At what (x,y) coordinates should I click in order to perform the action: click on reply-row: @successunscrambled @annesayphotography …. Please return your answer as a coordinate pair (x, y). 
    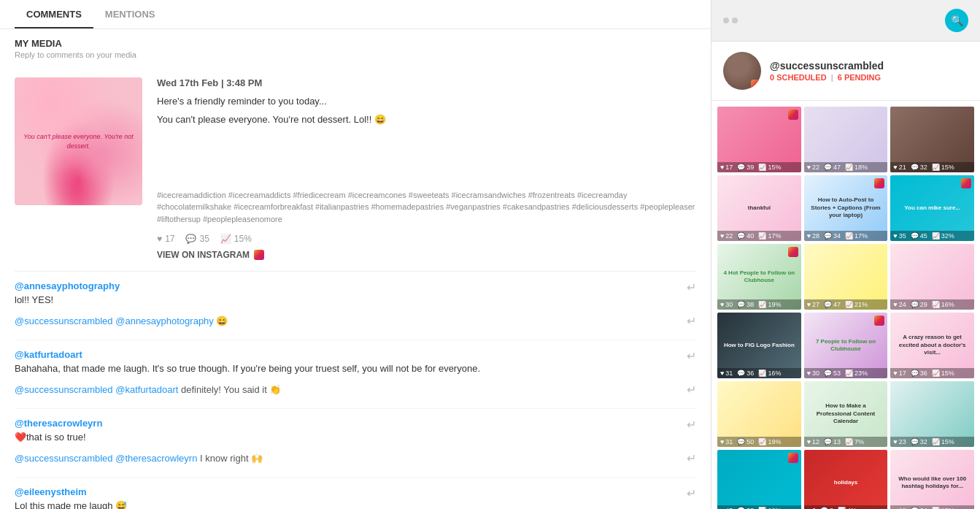
    Looking at the image, I should click on (355, 321).